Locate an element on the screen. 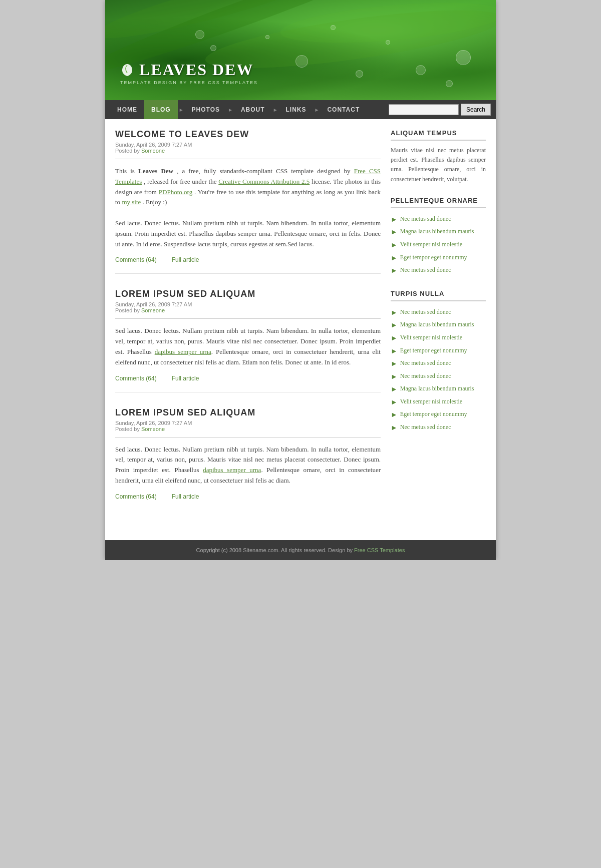  post-3-body: Sed lacus. Donec lectus. Nullam pretium … is located at coordinates (248, 466).